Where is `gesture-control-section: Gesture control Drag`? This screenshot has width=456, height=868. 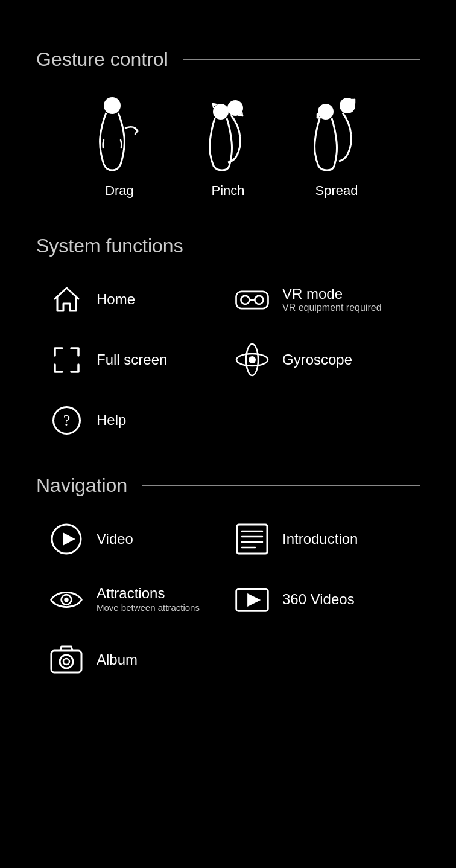
gesture-control-section: Gesture control Drag is located at coordinates (228, 123).